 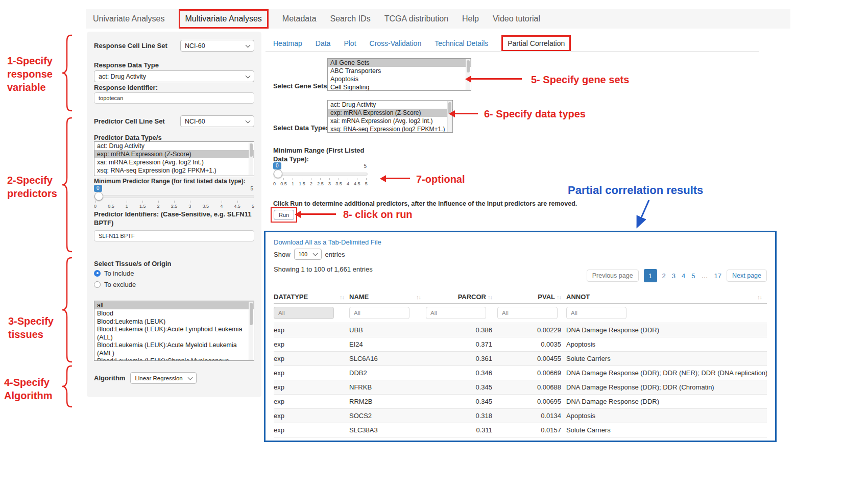 What do you see at coordinates (163, 378) in the screenshot?
I see `algorithm-select: Linear Regression` at bounding box center [163, 378].